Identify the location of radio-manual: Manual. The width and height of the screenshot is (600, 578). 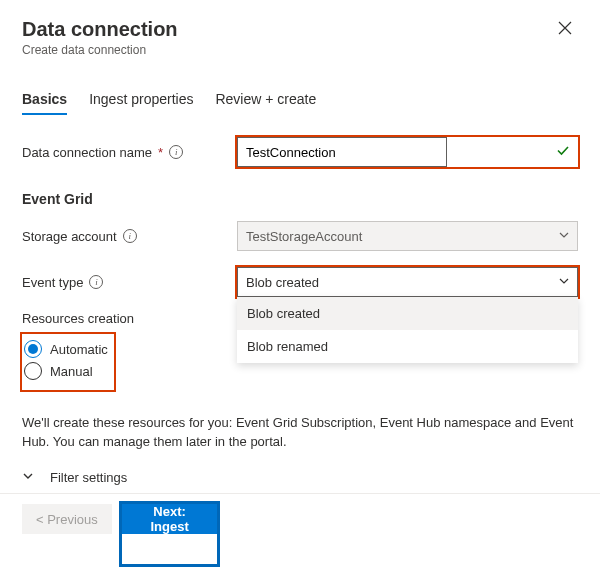
(66, 371).